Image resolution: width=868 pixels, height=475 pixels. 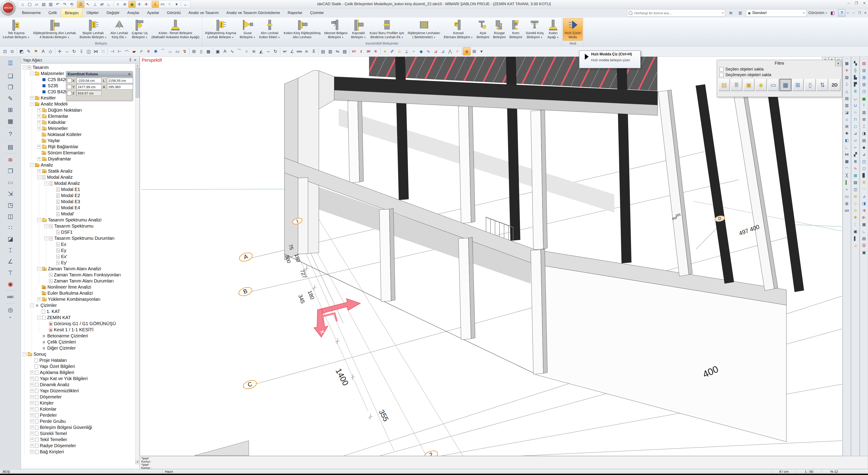 What do you see at coordinates (864, 148) in the screenshot?
I see `tool-icon: ◆` at bounding box center [864, 148].